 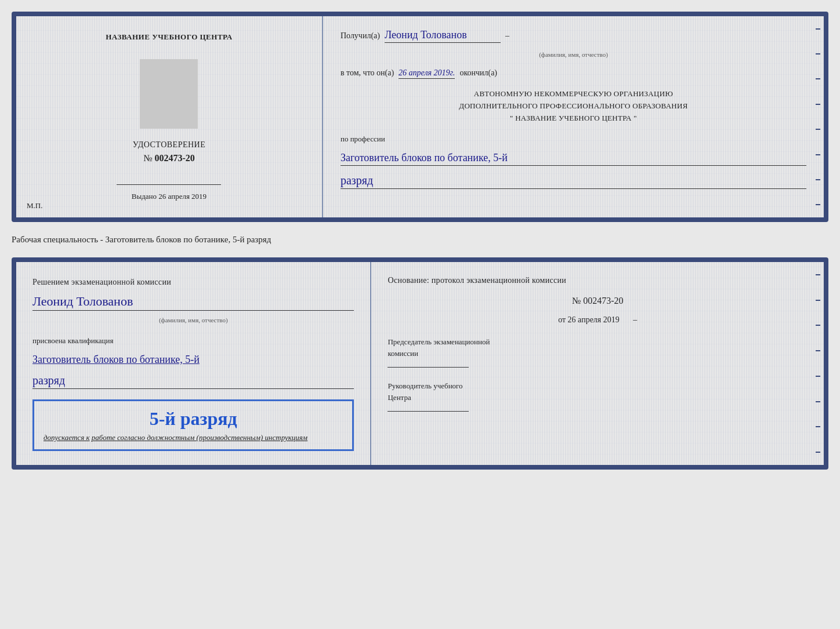 What do you see at coordinates (635, 320) in the screenshot?
I see `dash2: –` at bounding box center [635, 320].